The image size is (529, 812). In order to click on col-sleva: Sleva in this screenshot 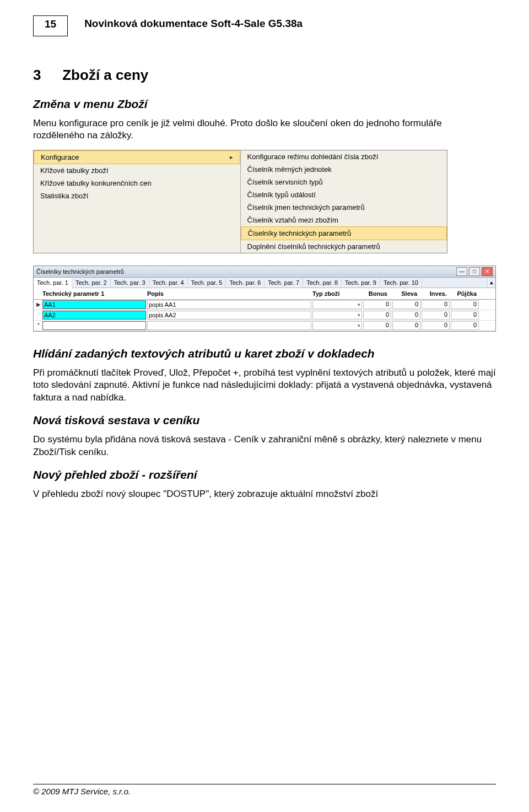, I will do `click(406, 294)`.